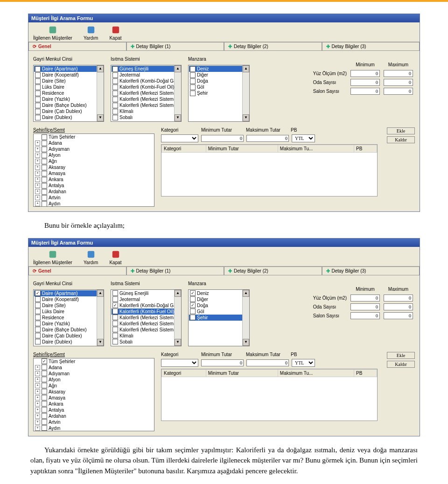  What do you see at coordinates (94, 170) in the screenshot?
I see `tree-body: Tüm Şehirler+Adana+Adıyaman+Afyon+Ağrı+A…` at bounding box center [94, 170].